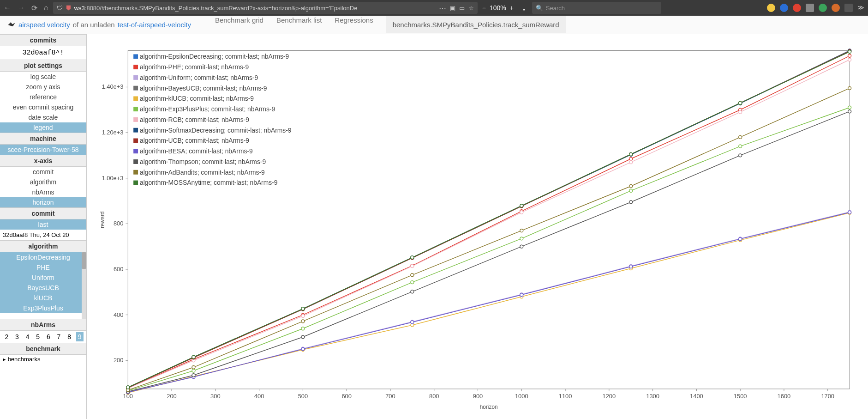  I want to click on plot-option: even commit spacing, so click(43, 107).